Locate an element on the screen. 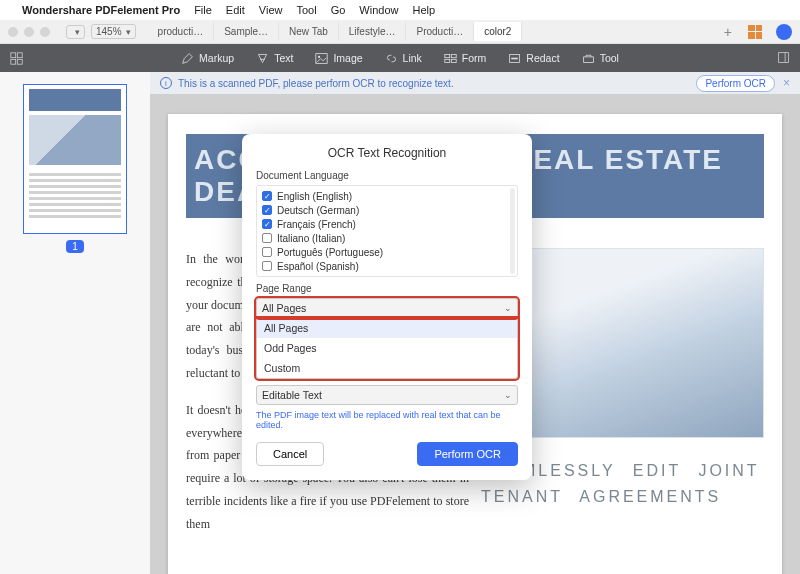 This screenshot has width=800, height=574. app-name: Wondershare PDFelement Pro is located at coordinates (101, 10).